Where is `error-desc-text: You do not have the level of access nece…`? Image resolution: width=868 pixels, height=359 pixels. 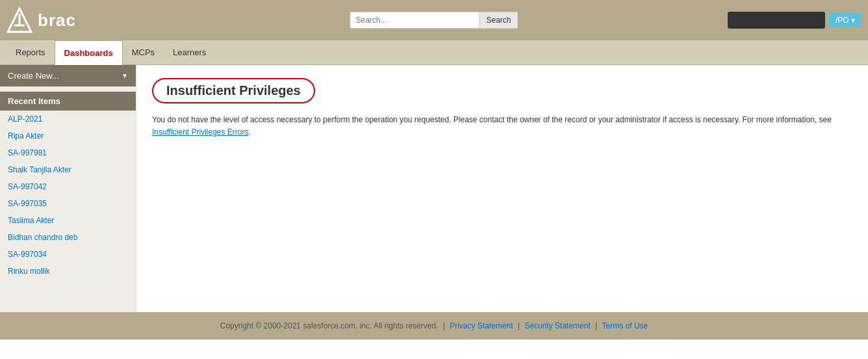
error-desc-text: You do not have the level of access nece… is located at coordinates (492, 120).